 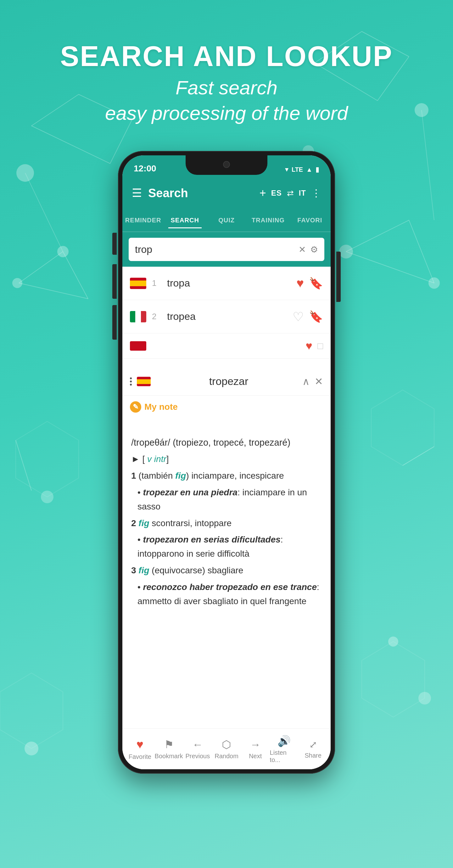 I want to click on my-note-label: ✎ My note, so click(x=227, y=407).